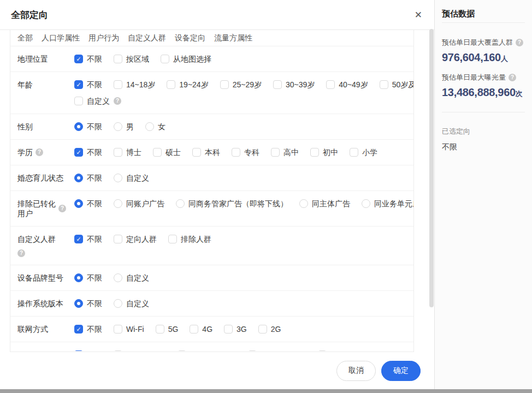 The height and width of the screenshot is (393, 532). What do you see at coordinates (232, 204) in the screenshot?
I see `option: 同商务管家广告（即将下线）` at bounding box center [232, 204].